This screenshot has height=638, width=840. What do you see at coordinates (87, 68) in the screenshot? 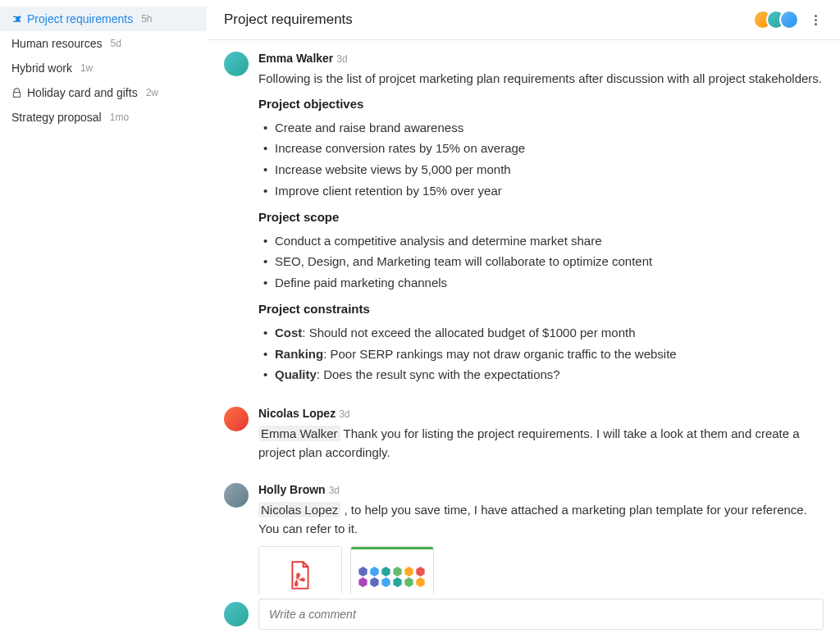
I see `sidebar-item-time: 1w` at bounding box center [87, 68].